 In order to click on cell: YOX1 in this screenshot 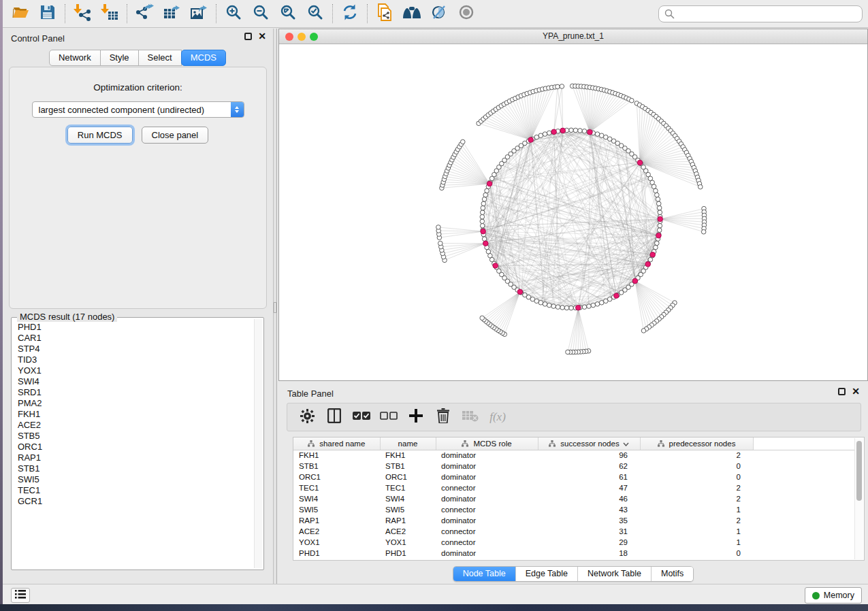, I will do `click(336, 542)`.